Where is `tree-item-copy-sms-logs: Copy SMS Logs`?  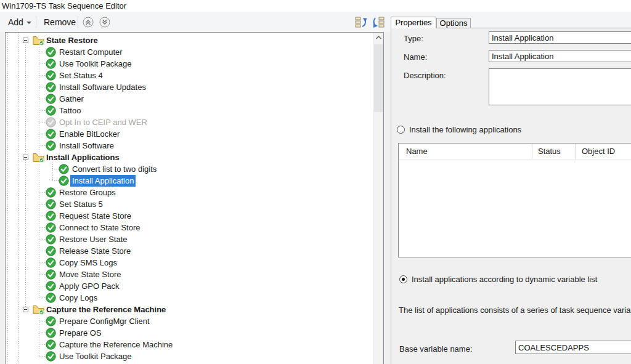 tree-item-copy-sms-logs: Copy SMS Logs is located at coordinates (189, 262).